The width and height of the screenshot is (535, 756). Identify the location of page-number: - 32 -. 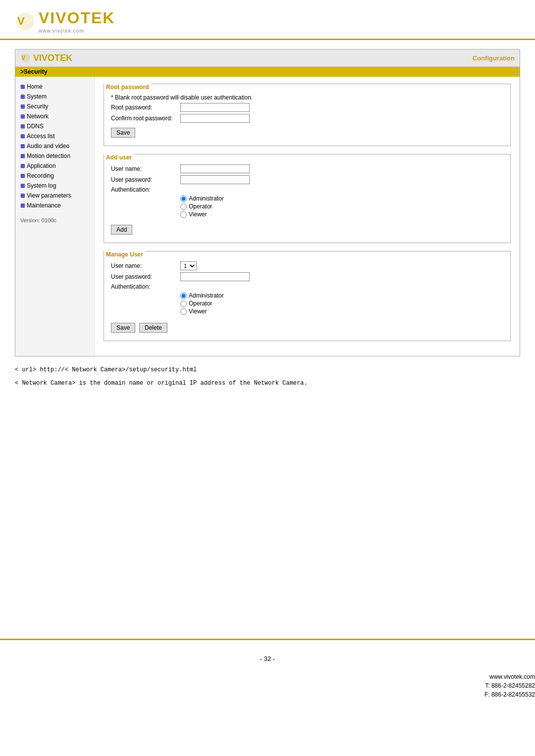
(268, 654).